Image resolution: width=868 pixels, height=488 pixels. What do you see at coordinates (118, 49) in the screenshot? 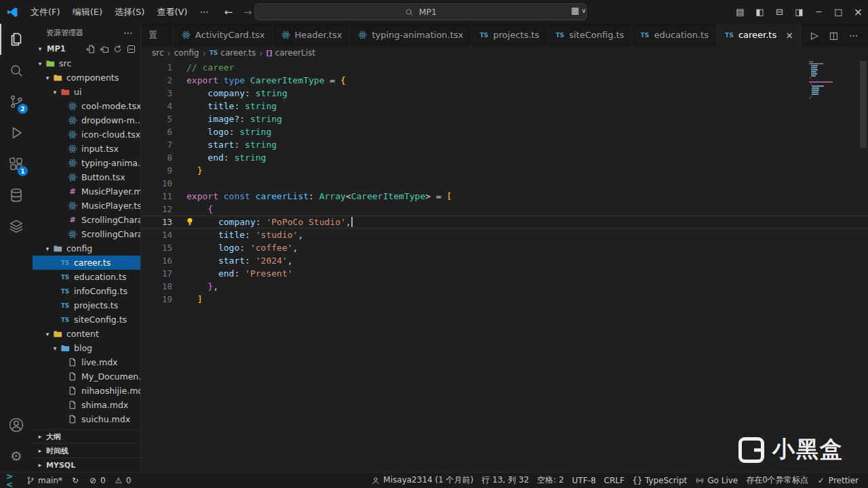
I see `refresh-explorer-button` at bounding box center [118, 49].